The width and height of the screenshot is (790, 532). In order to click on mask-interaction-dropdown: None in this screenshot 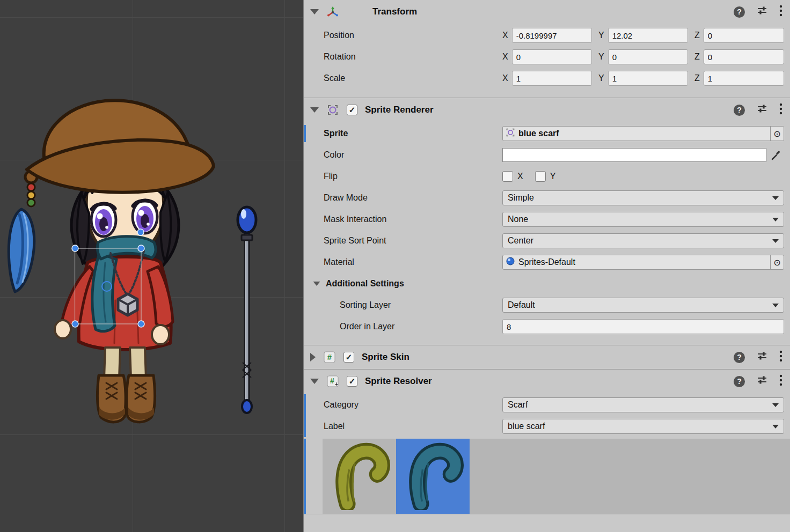, I will do `click(643, 219)`.